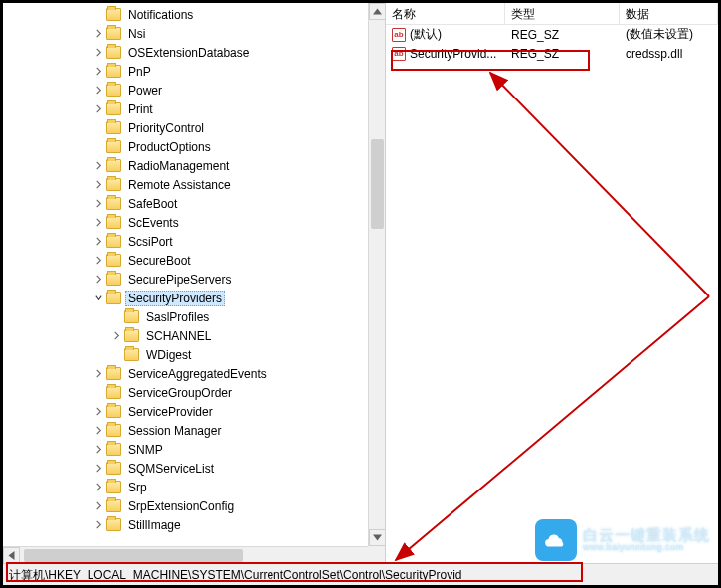 This screenshot has width=721, height=588. What do you see at coordinates (185, 412) in the screenshot?
I see `tree-item: ServiceProvider` at bounding box center [185, 412].